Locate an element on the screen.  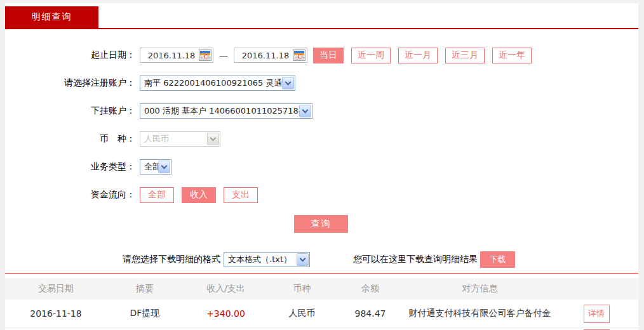
cell-action: 详情 is located at coordinates (596, 314).